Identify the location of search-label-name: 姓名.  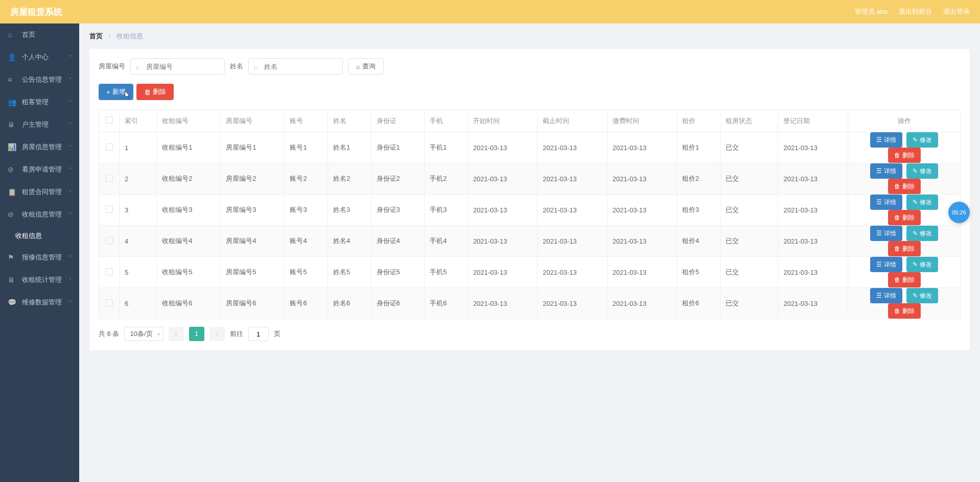
(237, 66).